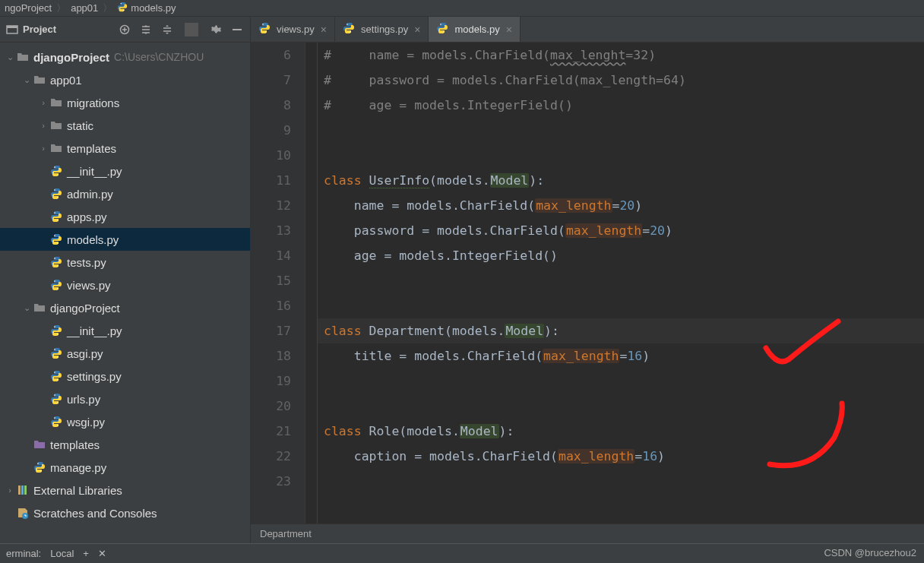 This screenshot has width=924, height=563. Describe the element at coordinates (624, 81) in the screenshot. I see `code-line-7: # password = models.CharField(max_length…` at that location.